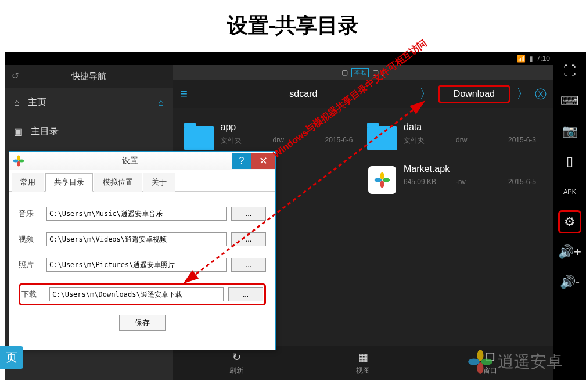  Describe the element at coordinates (570, 222) in the screenshot. I see `settings-button: ⚙` at that location.